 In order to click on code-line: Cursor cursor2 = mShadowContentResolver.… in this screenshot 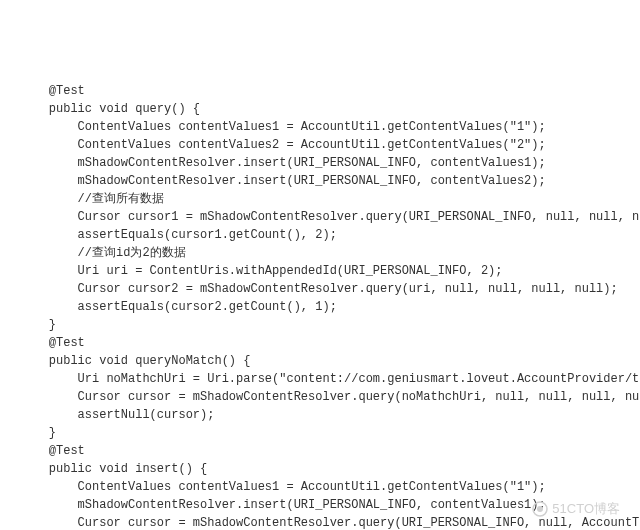, I will do `click(320, 289)`.